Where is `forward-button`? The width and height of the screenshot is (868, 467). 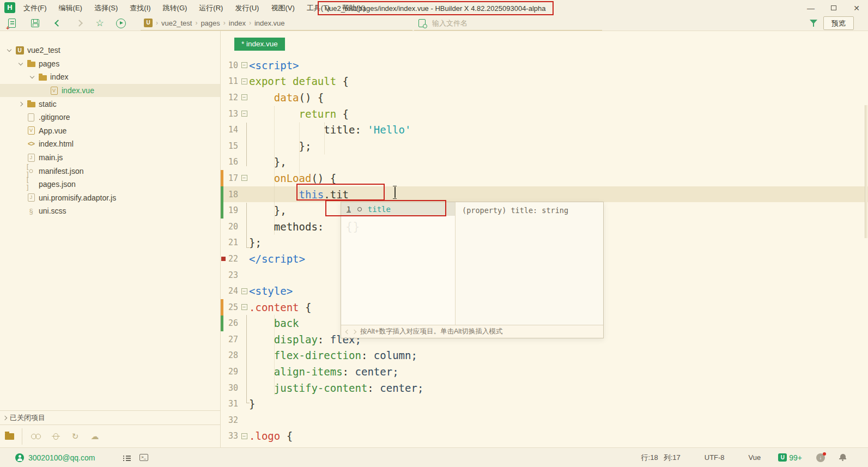
forward-button is located at coordinates (79, 23).